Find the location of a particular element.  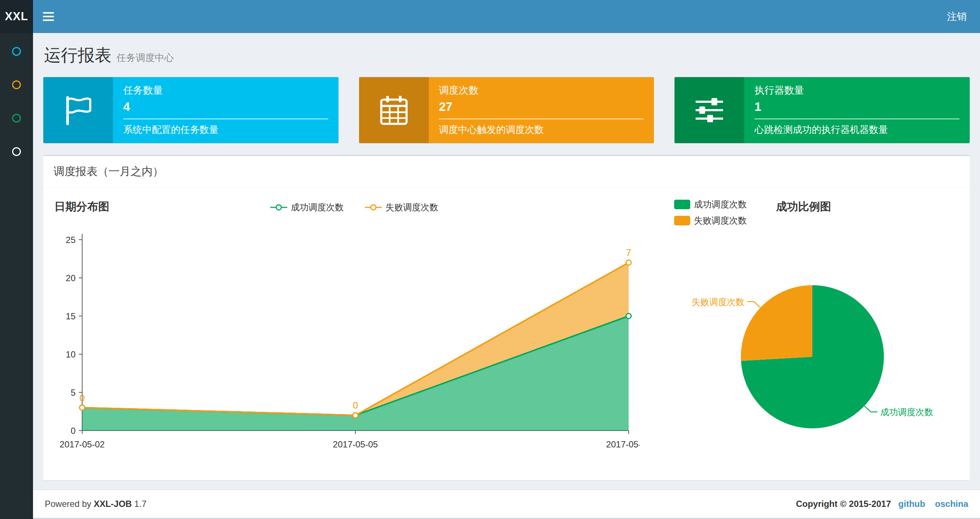

svg-text: 10 is located at coordinates (71, 355).